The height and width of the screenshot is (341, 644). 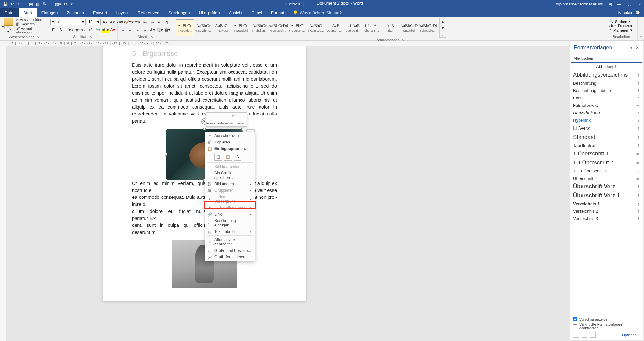 I want to click on shading-icon: ▨▾, so click(x=160, y=30).